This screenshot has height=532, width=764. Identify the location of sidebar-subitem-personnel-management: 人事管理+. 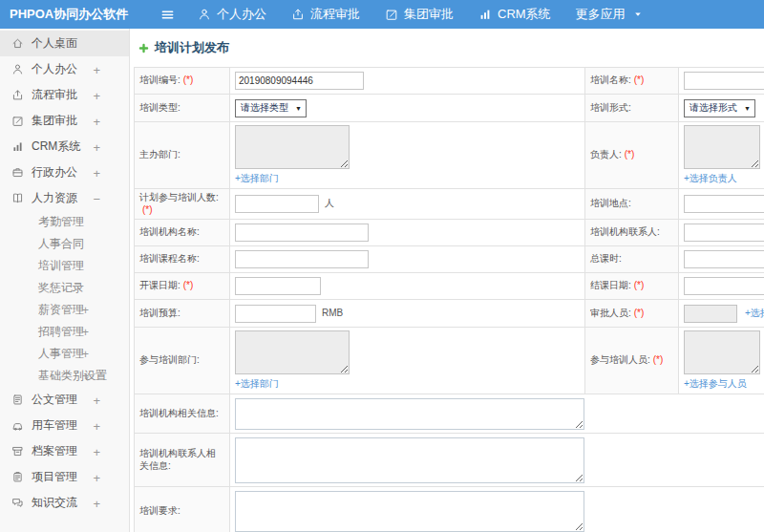
(65, 353).